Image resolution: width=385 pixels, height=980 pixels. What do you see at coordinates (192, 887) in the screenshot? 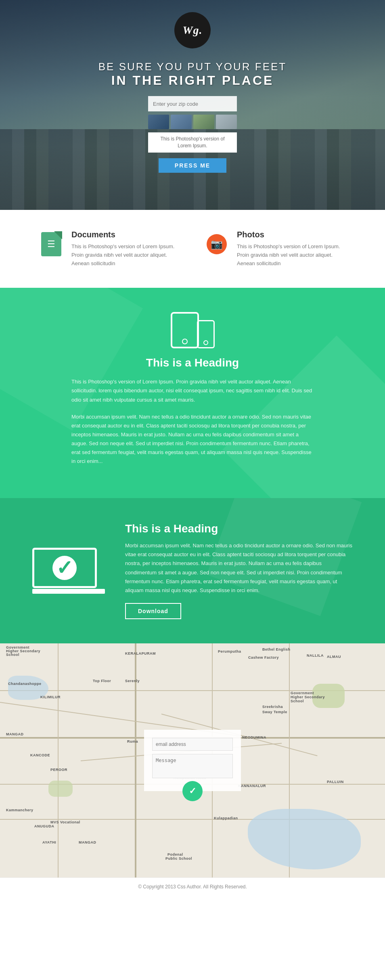
I see `footer-text: © Copyright 2013 Css Author. All Rights …` at bounding box center [192, 887].